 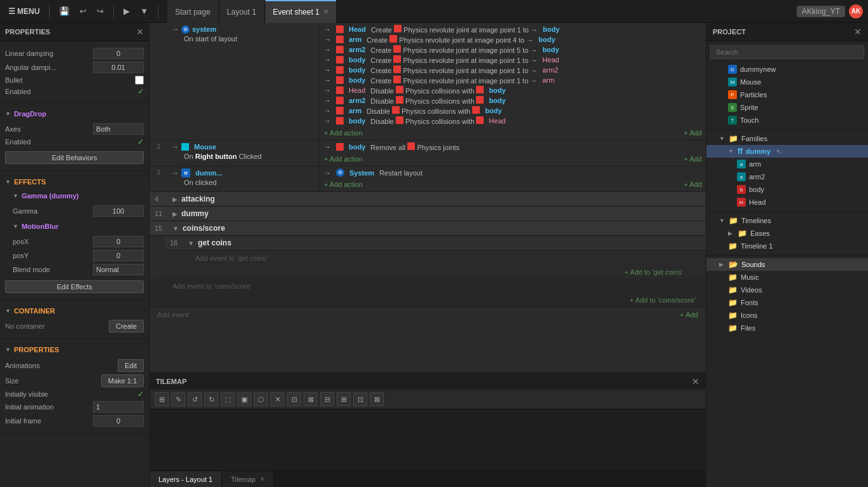 What do you see at coordinates (74, 350) in the screenshot?
I see `sprite-properties-title: ▼ PROPERTIES` at bounding box center [74, 350].